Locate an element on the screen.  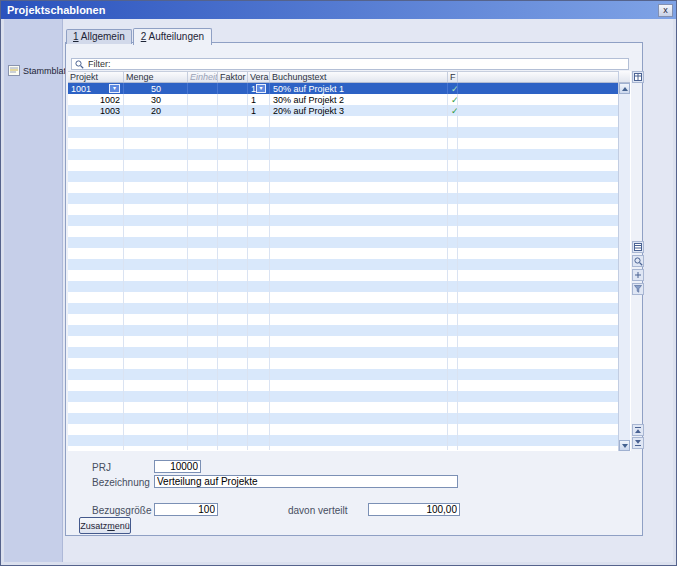
bezugsgroesse-field is located at coordinates (186, 510).